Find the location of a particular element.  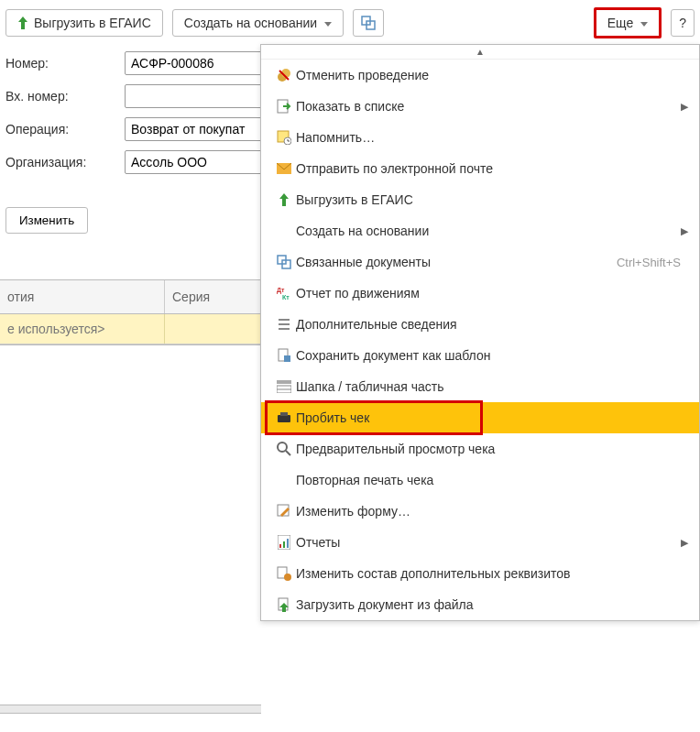

menu-reports: Отчеты ▶ is located at coordinates (480, 542).